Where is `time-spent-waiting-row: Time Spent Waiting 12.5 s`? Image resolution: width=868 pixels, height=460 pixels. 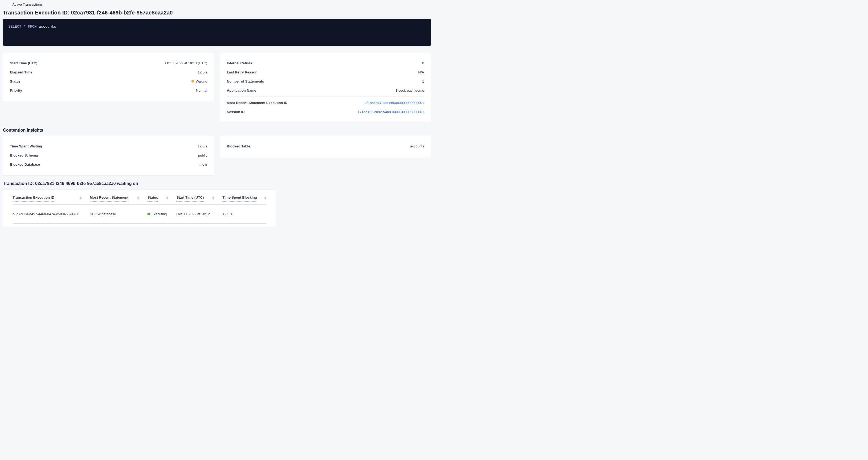
time-spent-waiting-row: Time Spent Waiting 12.5 s is located at coordinates (108, 146).